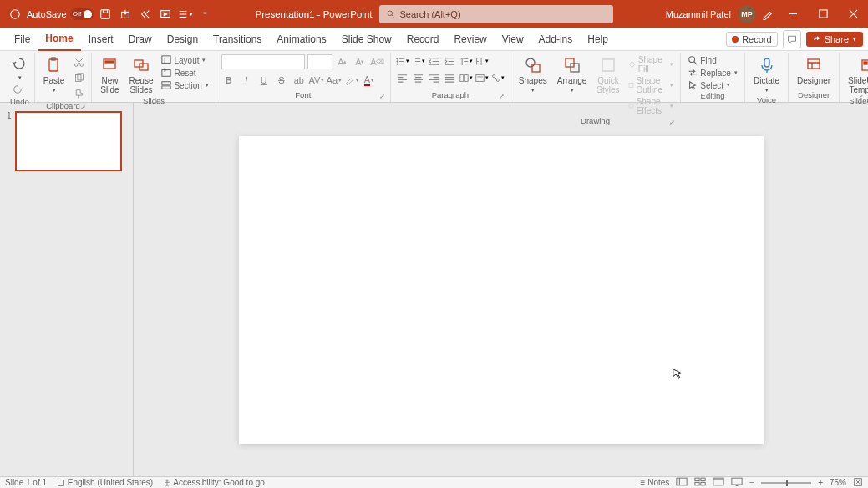 Image resolution: width=868 pixels, height=488 pixels. What do you see at coordinates (466, 61) in the screenshot?
I see `line-spacing-button: ▾` at bounding box center [466, 61].